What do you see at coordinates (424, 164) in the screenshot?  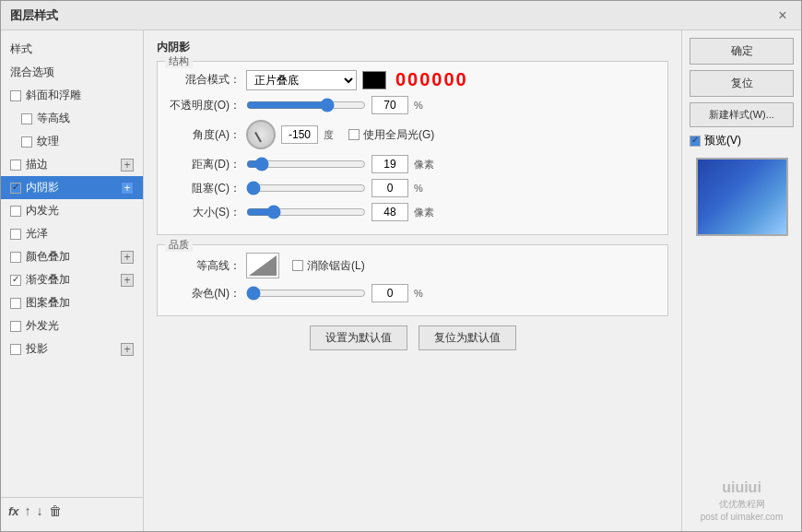 I see `distance-unit: 像素` at bounding box center [424, 164].